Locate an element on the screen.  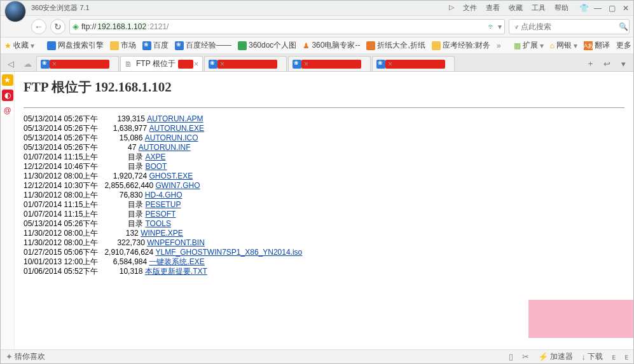
listing-link: AUTORUN.INF is located at coordinates (165, 147).